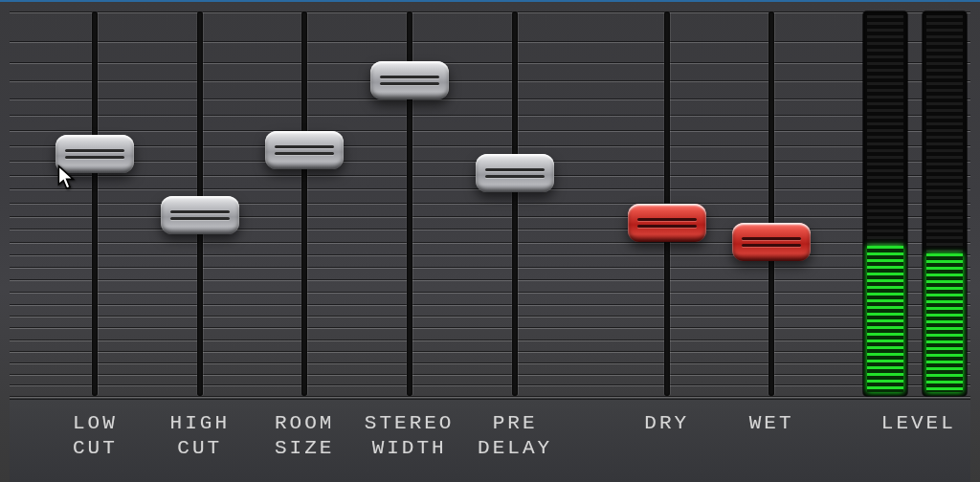 The width and height of the screenshot is (980, 482). Describe the element at coordinates (771, 242) in the screenshot. I see `fader-knob-wet` at that location.